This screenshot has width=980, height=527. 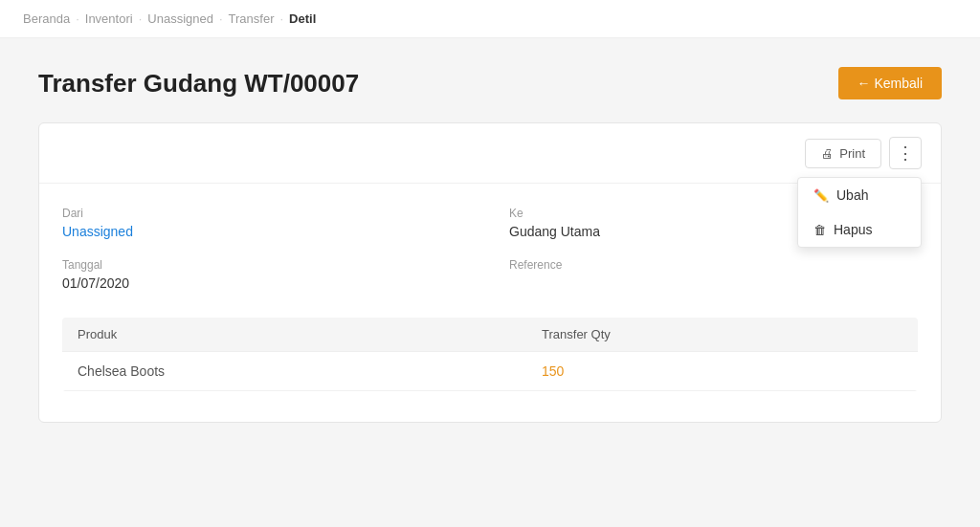 What do you see at coordinates (266, 231) in the screenshot?
I see `dari-value: Unassigned` at bounding box center [266, 231].